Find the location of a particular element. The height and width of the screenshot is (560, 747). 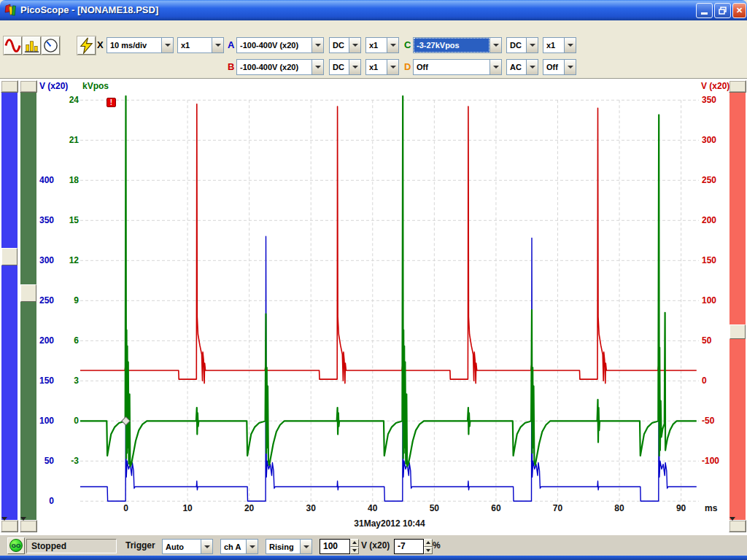

trigger-mode-select: Auto is located at coordinates (187, 547).